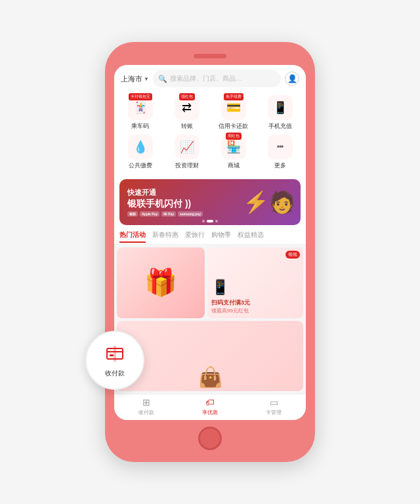 The image size is (420, 504). I want to click on action-label-mall: 商城, so click(234, 165).